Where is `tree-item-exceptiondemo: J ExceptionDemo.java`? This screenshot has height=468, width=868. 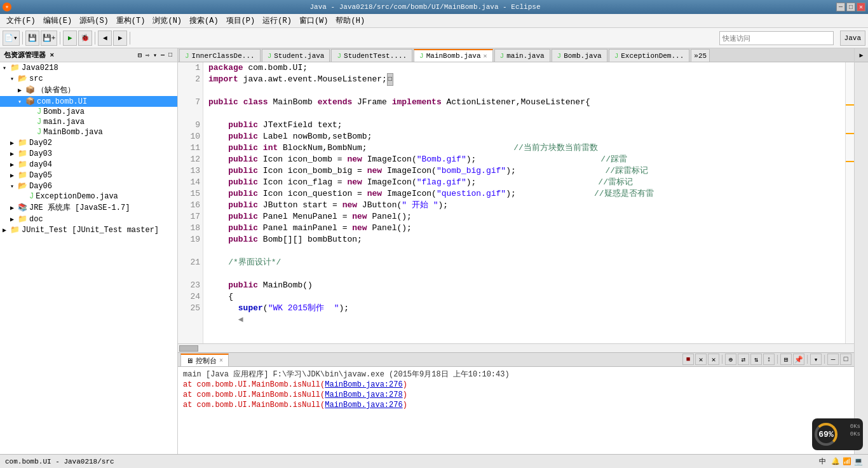 tree-item-exceptiondemo: J ExceptionDemo.java is located at coordinates (89, 196).